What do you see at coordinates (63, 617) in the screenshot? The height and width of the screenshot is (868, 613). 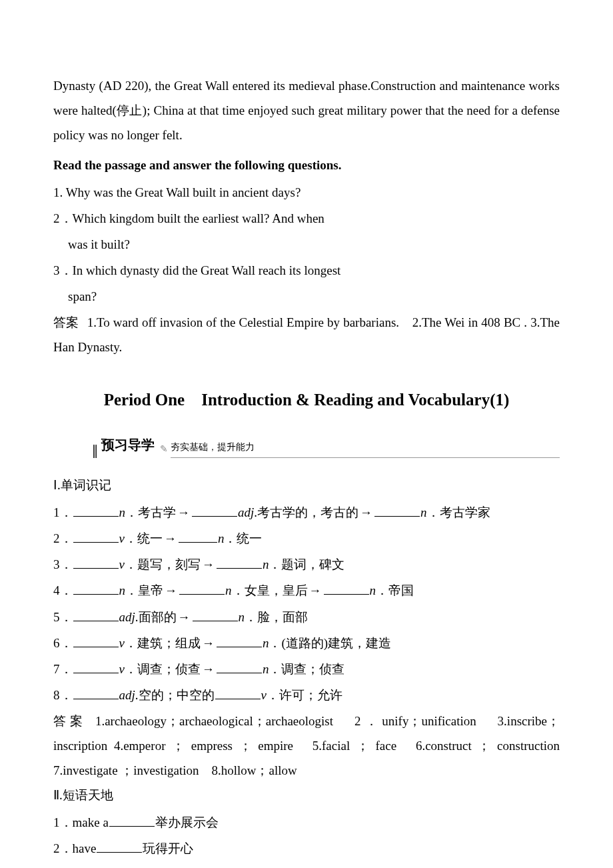 I see `item-lead: 5．` at bounding box center [63, 617].